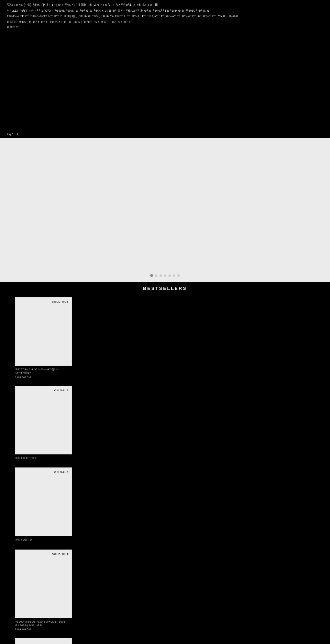 The width and height of the screenshot is (330, 644). What do you see at coordinates (52, 22) in the screenshot?
I see `nav-item: ⊕⁰ ≥– ≥⊕⅓ ↑ ↑` at bounding box center [52, 22].